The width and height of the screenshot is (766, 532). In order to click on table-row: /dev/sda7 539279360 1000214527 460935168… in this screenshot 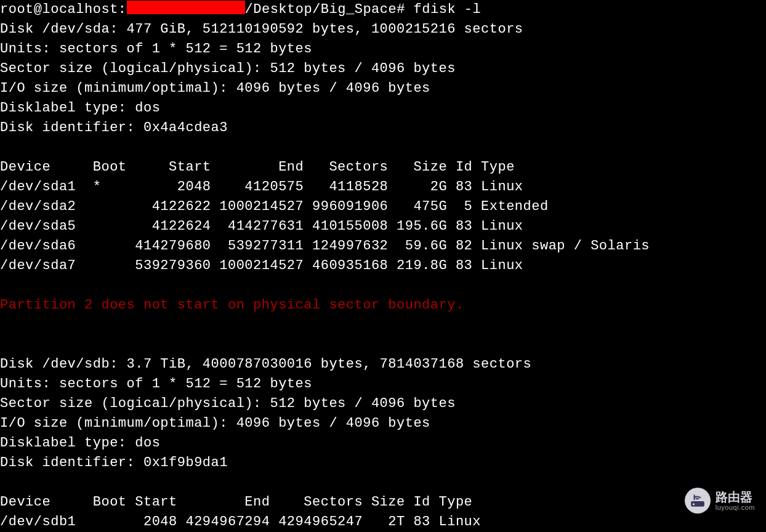, I will do `click(262, 266)`.